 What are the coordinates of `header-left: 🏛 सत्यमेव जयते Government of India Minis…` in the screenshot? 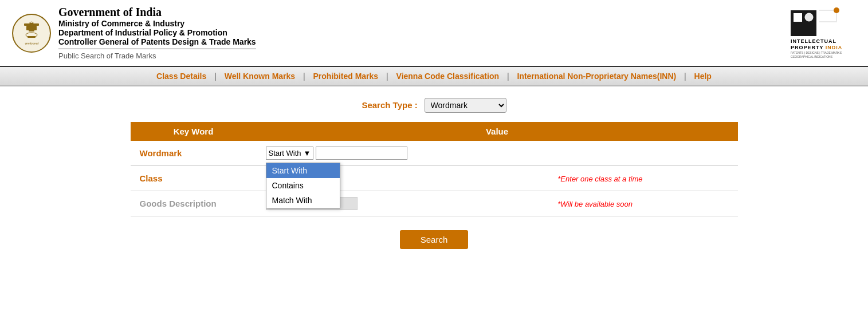 It's located at (134, 33).